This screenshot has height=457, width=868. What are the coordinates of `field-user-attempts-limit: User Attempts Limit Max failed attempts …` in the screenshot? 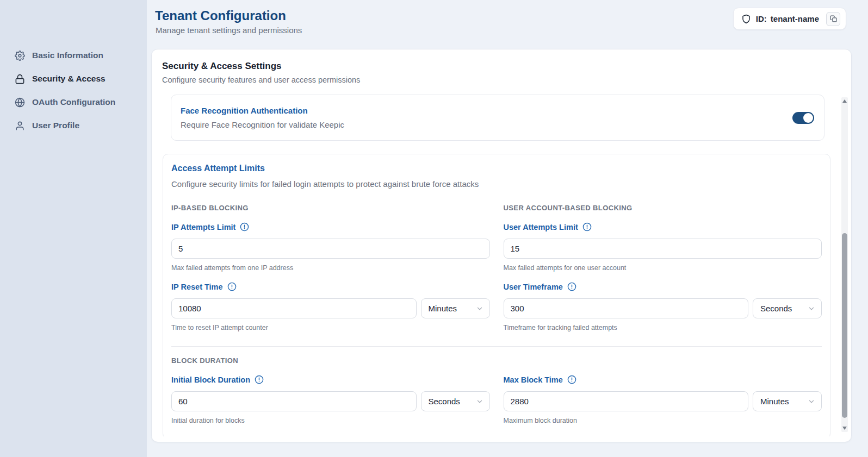 It's located at (663, 247).